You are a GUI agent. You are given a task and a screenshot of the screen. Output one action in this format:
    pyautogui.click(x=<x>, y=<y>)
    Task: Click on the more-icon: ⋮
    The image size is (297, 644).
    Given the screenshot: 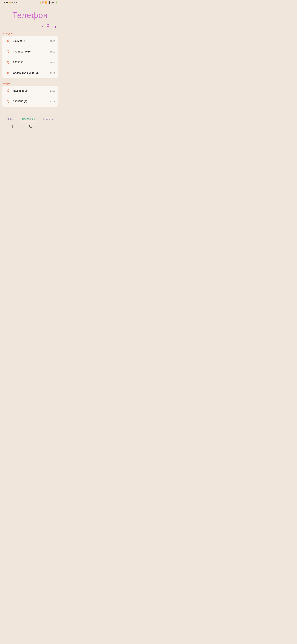 What is the action you would take?
    pyautogui.click(x=55, y=26)
    